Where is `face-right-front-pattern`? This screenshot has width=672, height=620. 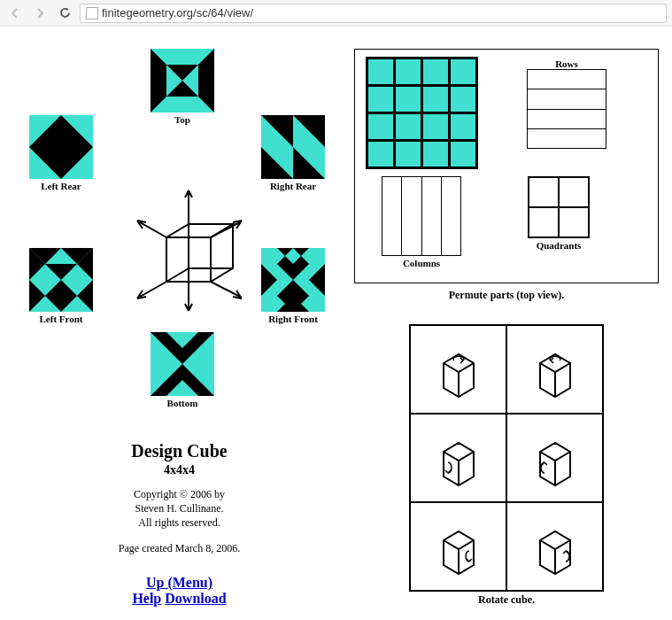
face-right-front-pattern is located at coordinates (293, 280).